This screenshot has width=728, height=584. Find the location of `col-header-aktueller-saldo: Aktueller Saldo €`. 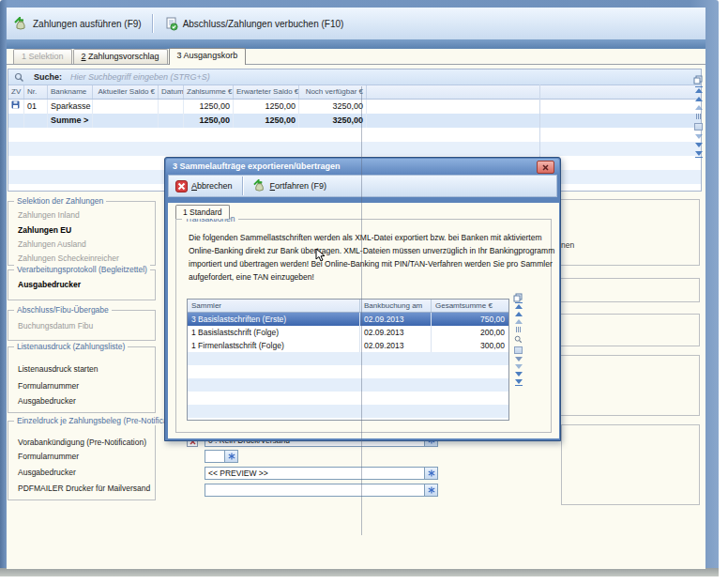

col-header-aktueller-saldo: Aktueller Saldo € is located at coordinates (126, 92).